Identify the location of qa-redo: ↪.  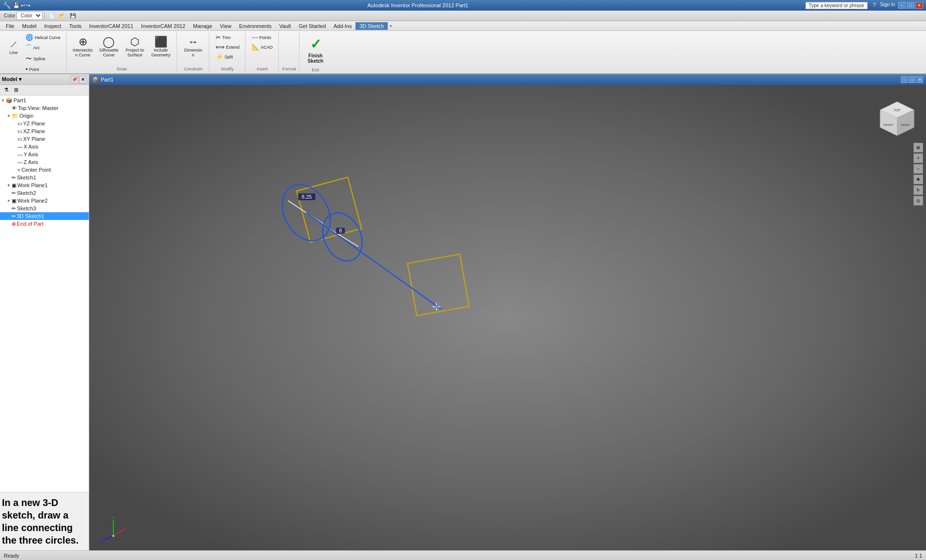
(28, 6).